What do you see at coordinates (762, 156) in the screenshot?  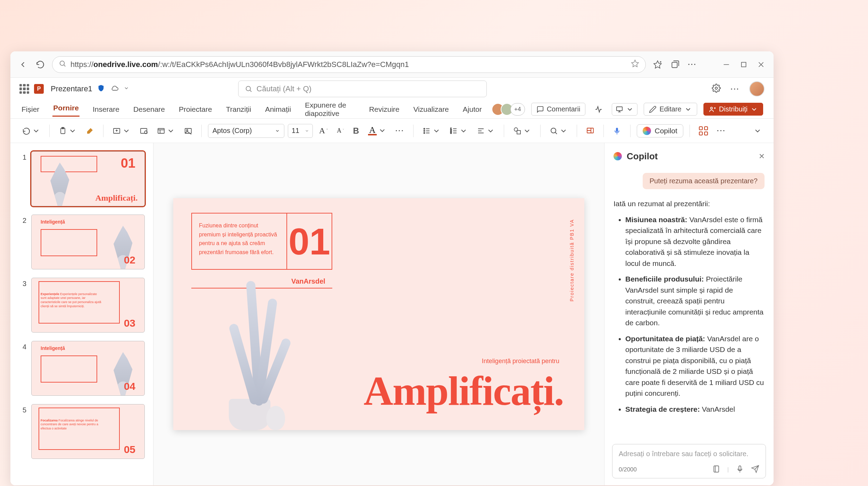 I see `close-copilot-button: ×` at bounding box center [762, 156].